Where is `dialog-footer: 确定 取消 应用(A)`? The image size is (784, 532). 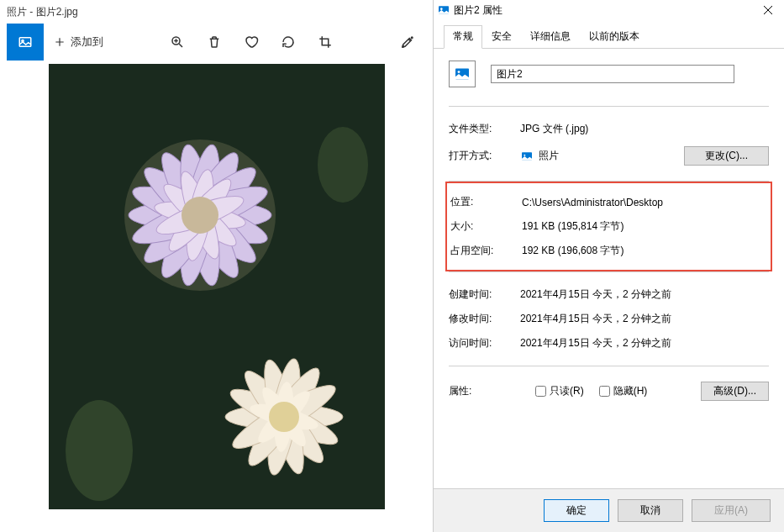 dialog-footer: 确定 取消 应用(A) is located at coordinates (608, 510).